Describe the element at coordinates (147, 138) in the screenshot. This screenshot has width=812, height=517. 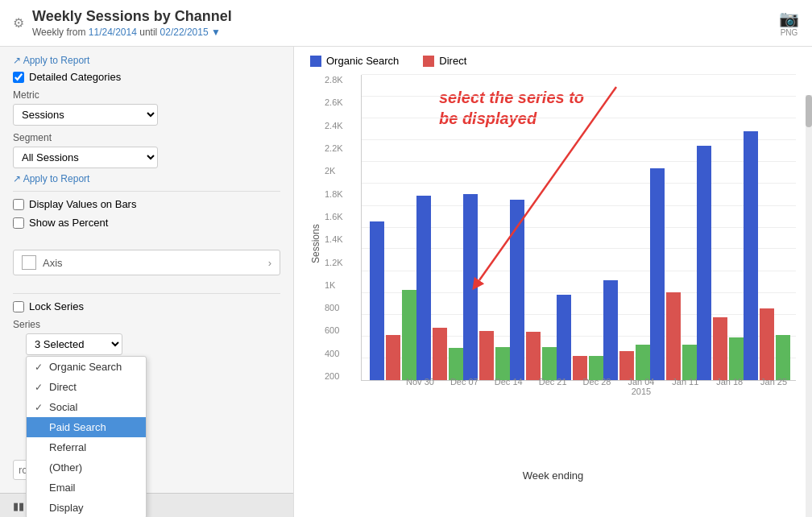
I see `segment-label: Segment` at that location.